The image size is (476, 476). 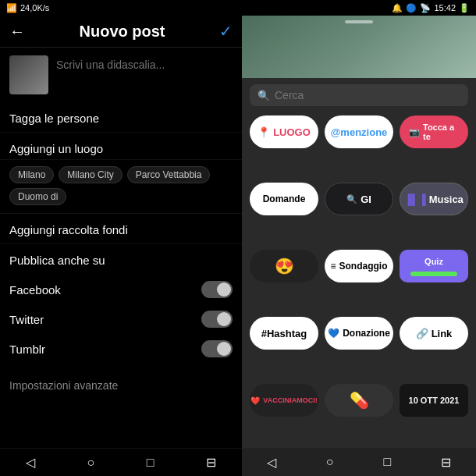 What do you see at coordinates (415, 200) in the screenshot?
I see `bars-icon: ▐▌▐` at bounding box center [415, 200].